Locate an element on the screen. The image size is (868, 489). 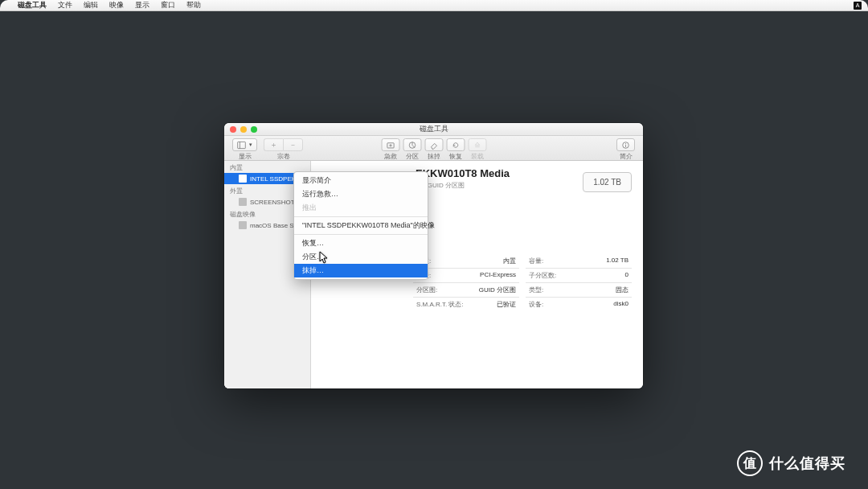
erase-icon is located at coordinates (434, 145).